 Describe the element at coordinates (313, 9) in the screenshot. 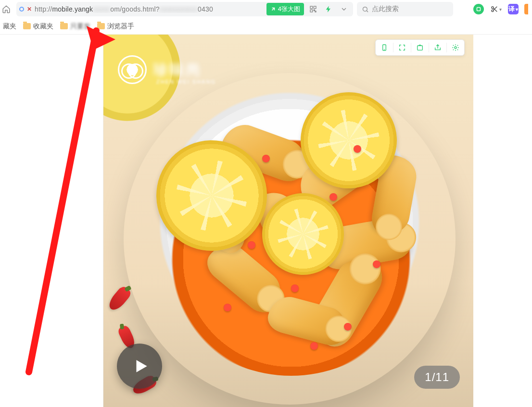

I see `qr-icon` at that location.